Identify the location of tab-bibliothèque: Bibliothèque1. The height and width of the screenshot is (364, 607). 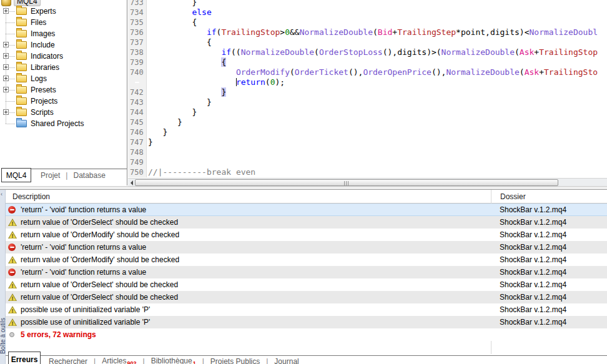
(174, 360).